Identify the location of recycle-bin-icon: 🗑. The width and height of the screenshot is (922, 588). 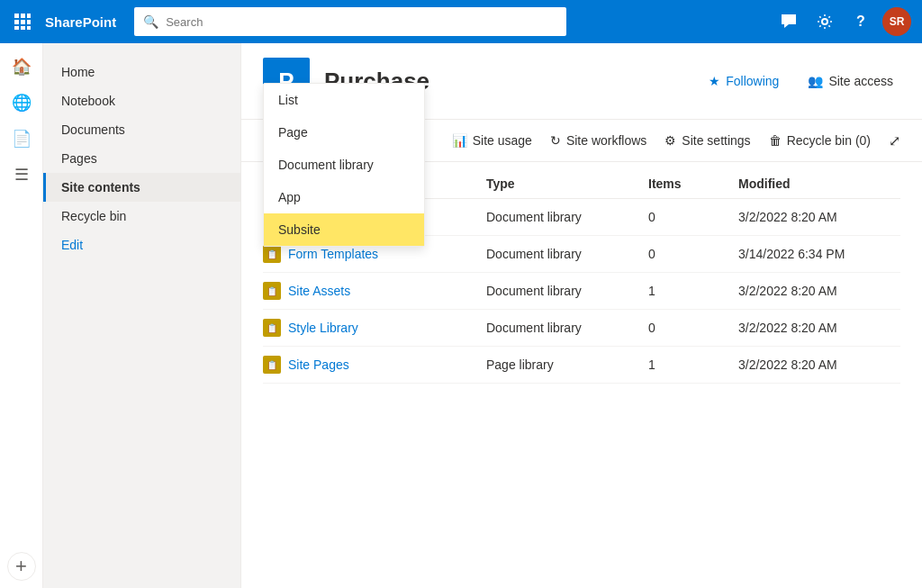
(775, 140).